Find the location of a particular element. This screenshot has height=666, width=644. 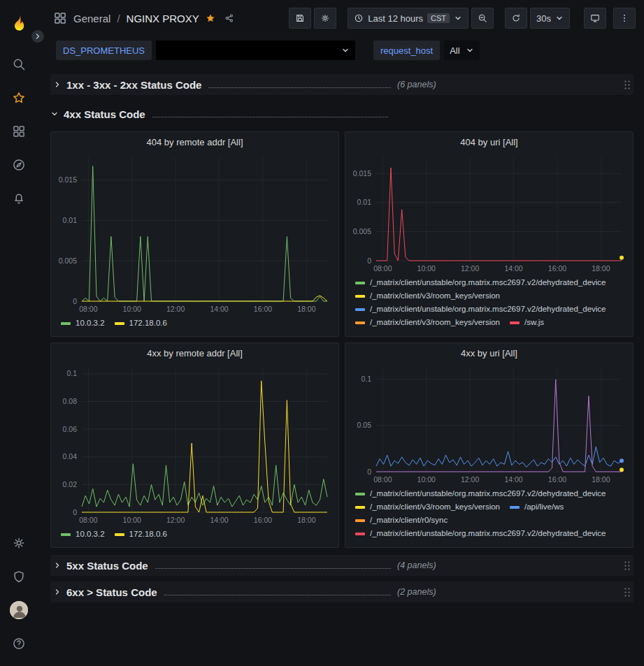

share-dashboard-button is located at coordinates (229, 18).